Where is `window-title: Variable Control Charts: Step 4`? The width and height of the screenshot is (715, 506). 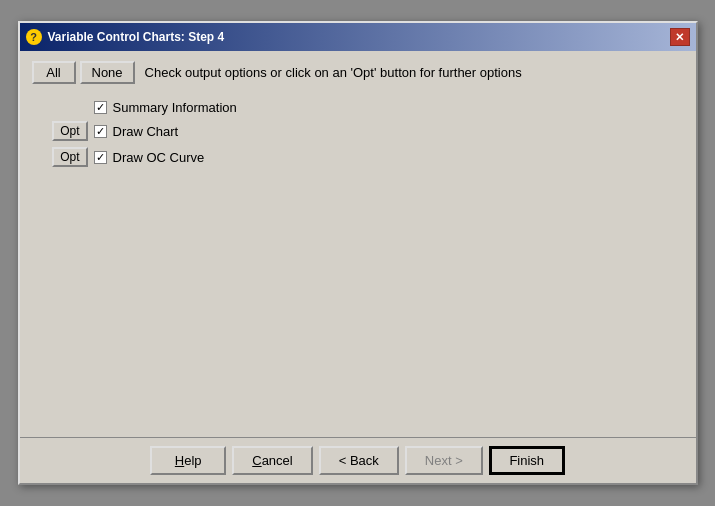 window-title: Variable Control Charts: Step 4 is located at coordinates (136, 37).